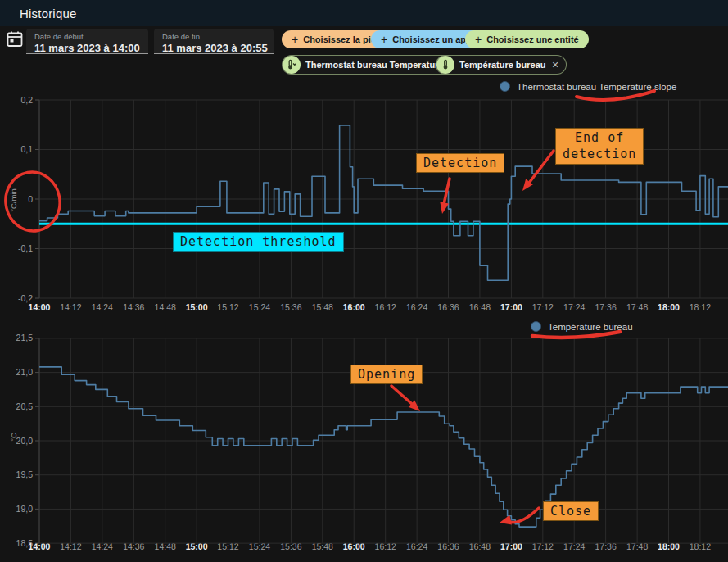  I want to click on svg-text: 0, so click(30, 199).